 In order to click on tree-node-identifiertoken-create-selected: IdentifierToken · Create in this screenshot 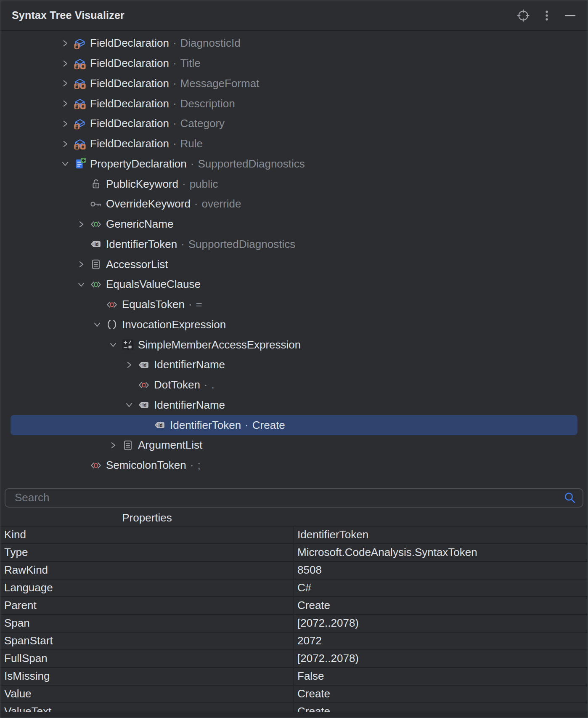, I will do `click(294, 425)`.